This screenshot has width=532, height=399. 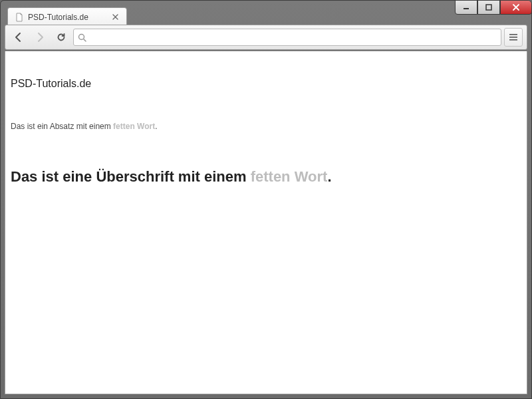 What do you see at coordinates (516, 7) in the screenshot?
I see `window-close-button` at bounding box center [516, 7].